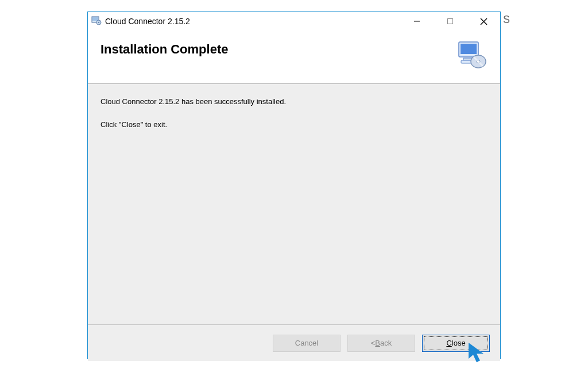 The height and width of the screenshot is (368, 588). What do you see at coordinates (459, 343) in the screenshot?
I see `close-button-rest: lose` at bounding box center [459, 343].